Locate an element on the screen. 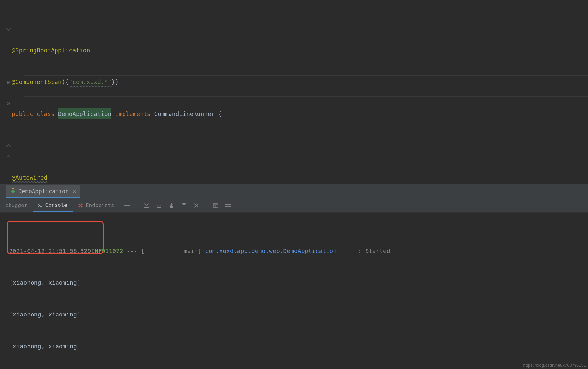 Image resolution: width=588 pixels, height=369 pixels. run-tab-bar: DemoApplication × is located at coordinates (294, 191).